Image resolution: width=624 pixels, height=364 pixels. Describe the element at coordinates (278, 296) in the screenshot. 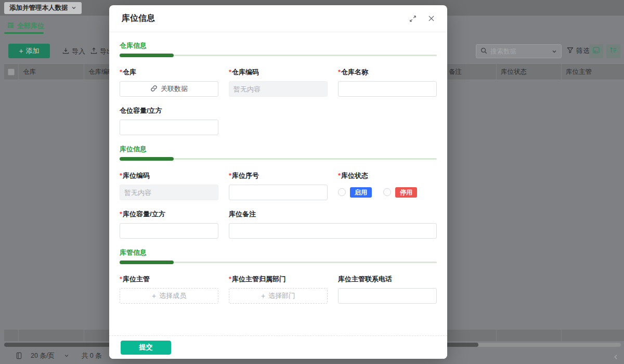

I see `select-department-button: + 选择部门` at that location.